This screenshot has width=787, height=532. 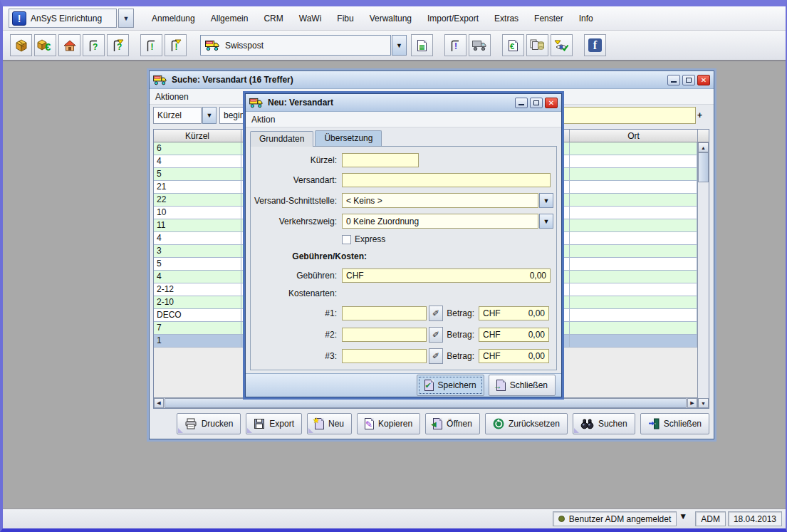 What do you see at coordinates (595, 46) in the screenshot?
I see `facebook-button: f` at bounding box center [595, 46].